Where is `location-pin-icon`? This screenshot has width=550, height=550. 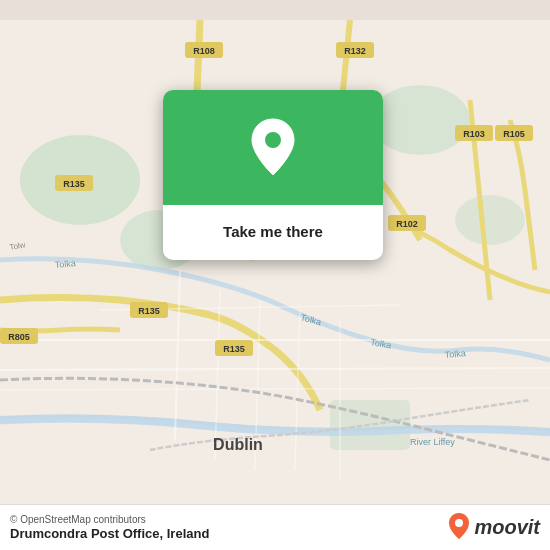 location-pin-icon is located at coordinates (273, 148).